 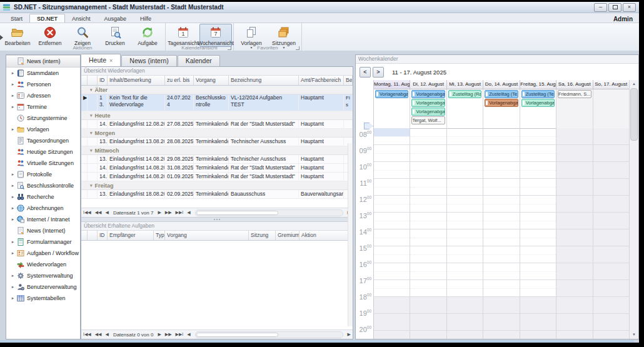 What do you see at coordinates (99, 213) in the screenshot?
I see `pager-prev-page-button: ◀◀` at bounding box center [99, 213].